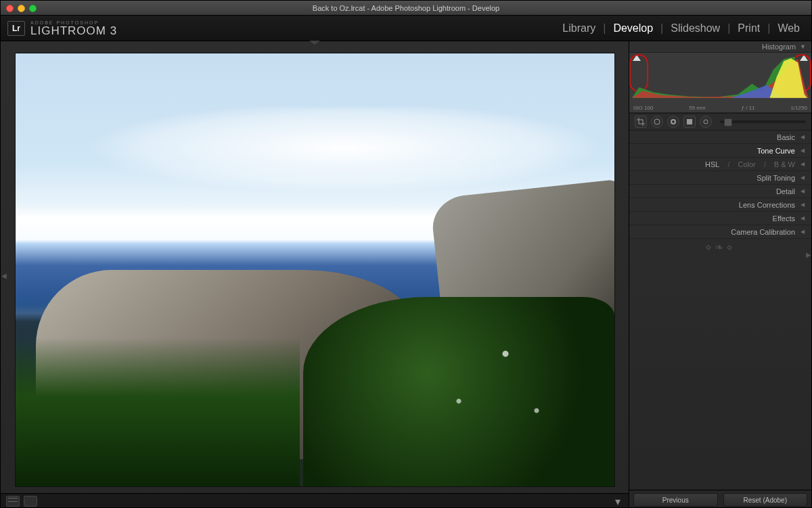 The width and height of the screenshot is (812, 508). I want to click on window-controls, so click(22, 8).